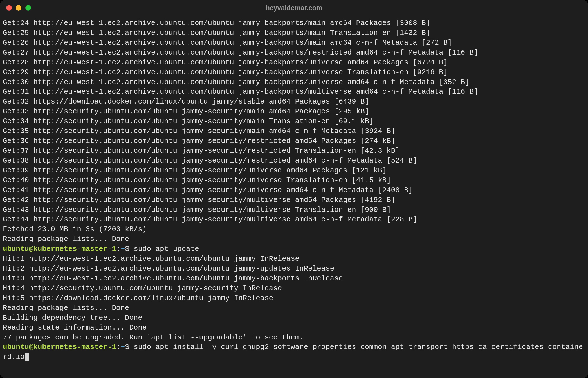 The height and width of the screenshot is (378, 588). What do you see at coordinates (294, 24) in the screenshot?
I see `terminal-output-line: Get:24 http://eu-west-1.ec2.archive.ubun…` at bounding box center [294, 24].